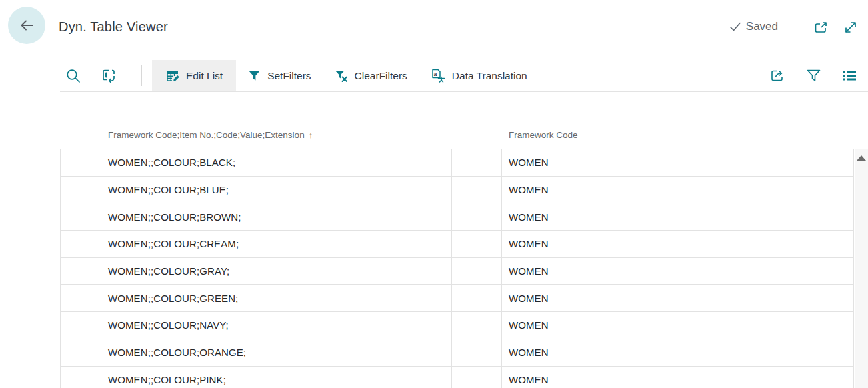 Image resolution: width=868 pixels, height=388 pixels. What do you see at coordinates (207, 135) in the screenshot?
I see `column-header-combined-label: Framework Code;Item No.;Code;Value;Exten…` at bounding box center [207, 135].